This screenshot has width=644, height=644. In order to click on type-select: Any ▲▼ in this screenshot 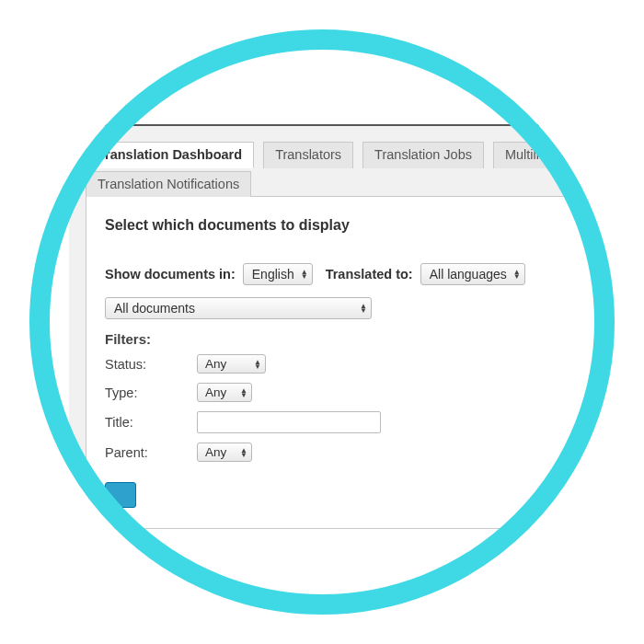, I will do `click(224, 392)`.